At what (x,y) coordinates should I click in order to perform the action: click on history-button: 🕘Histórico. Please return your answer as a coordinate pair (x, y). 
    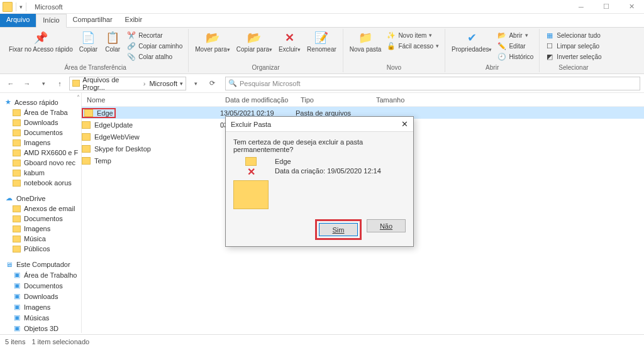
    Looking at the image, I should click on (516, 57).